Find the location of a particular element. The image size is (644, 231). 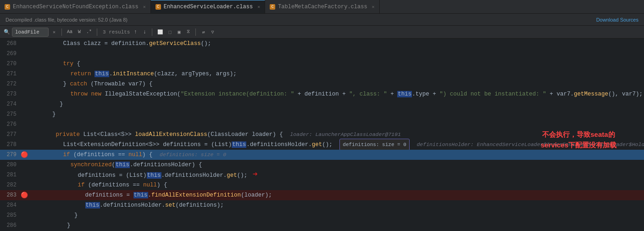

find-in-files-button: ⬚ is located at coordinates (170, 32).